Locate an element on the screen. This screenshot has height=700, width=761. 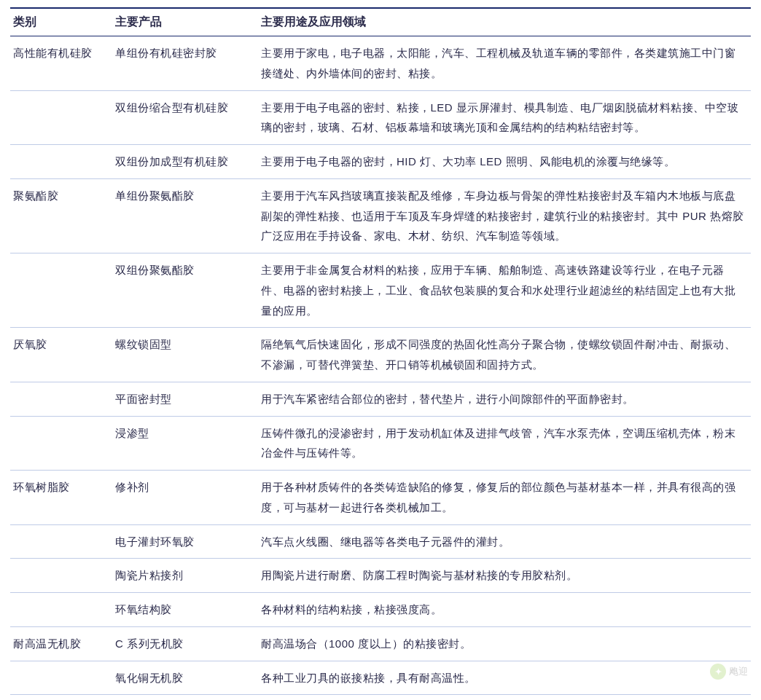
cell-usage: 用陶瓷片进行耐磨、防腐工程时陶瓷与基材粘接的专用胶粘剂。 is located at coordinates (504, 575).